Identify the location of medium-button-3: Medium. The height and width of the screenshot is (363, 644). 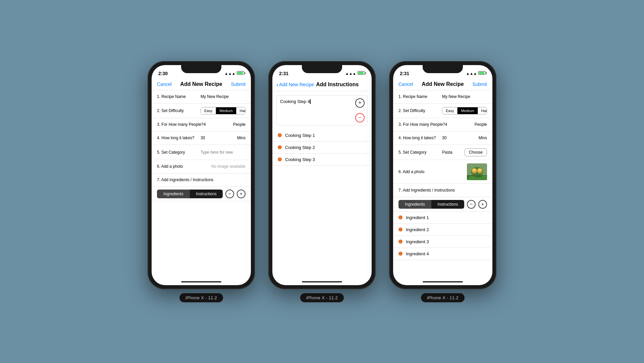
(468, 111).